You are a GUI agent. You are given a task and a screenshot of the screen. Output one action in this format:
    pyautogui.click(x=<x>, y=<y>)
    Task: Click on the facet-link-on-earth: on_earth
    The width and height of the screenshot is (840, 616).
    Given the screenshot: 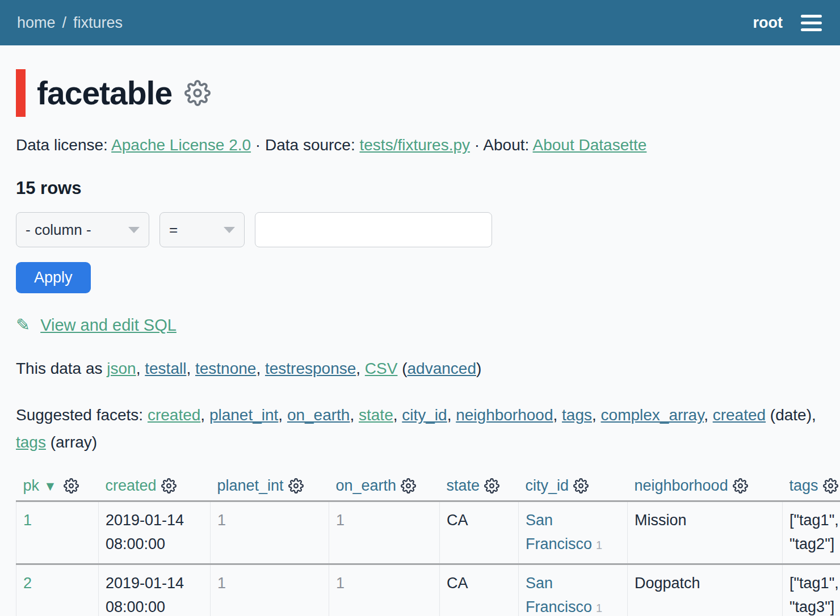 What is the action you would take?
    pyautogui.click(x=319, y=415)
    